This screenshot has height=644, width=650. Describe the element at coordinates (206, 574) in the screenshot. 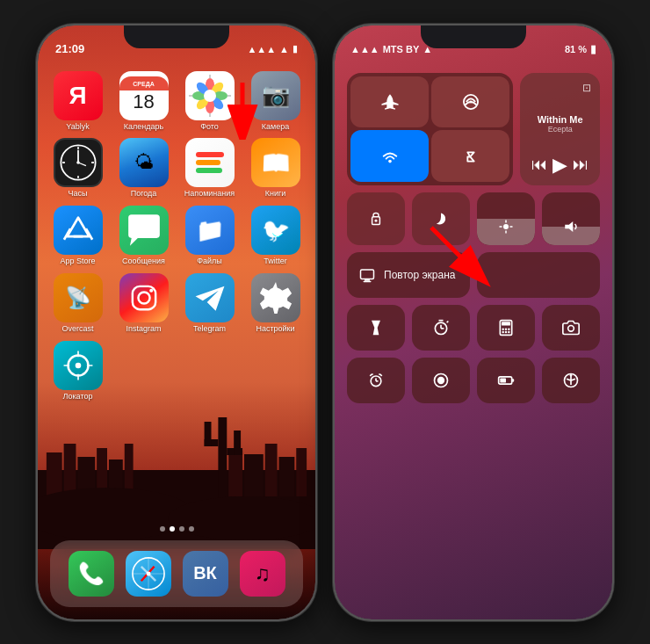

I see `dock-vk: ВК` at that location.